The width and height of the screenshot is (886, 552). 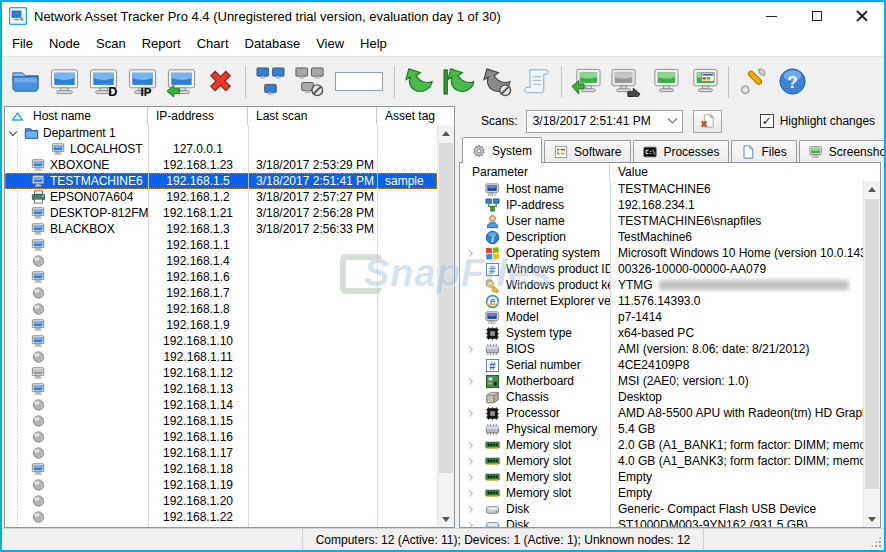 What do you see at coordinates (681, 151) in the screenshot?
I see `tab-processes: C:\Processes` at bounding box center [681, 151].